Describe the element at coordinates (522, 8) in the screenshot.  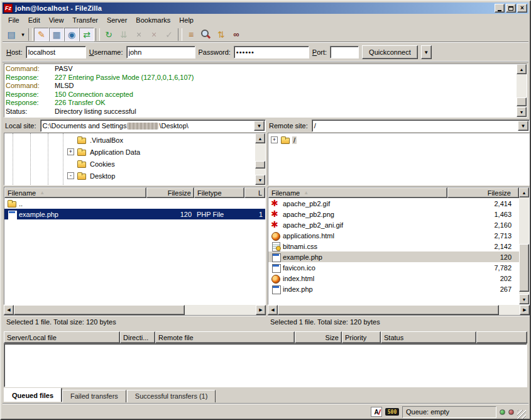
I see `close-button: ×` at that location.